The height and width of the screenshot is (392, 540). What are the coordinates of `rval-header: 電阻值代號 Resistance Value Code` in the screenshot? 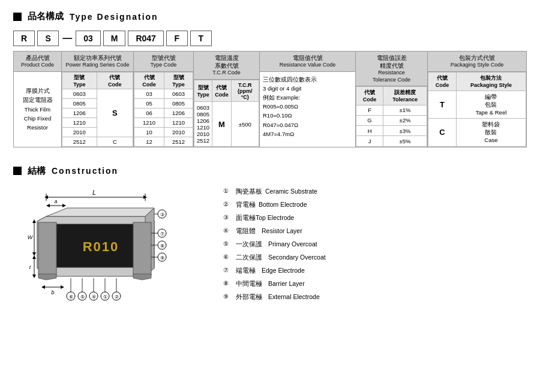 It's located at (307, 62).